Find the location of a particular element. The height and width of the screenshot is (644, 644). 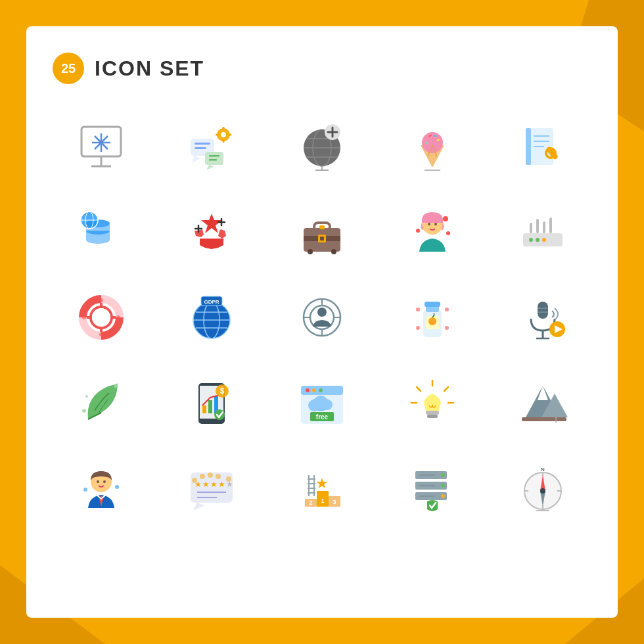

presentation-board-icon is located at coordinates (101, 147).